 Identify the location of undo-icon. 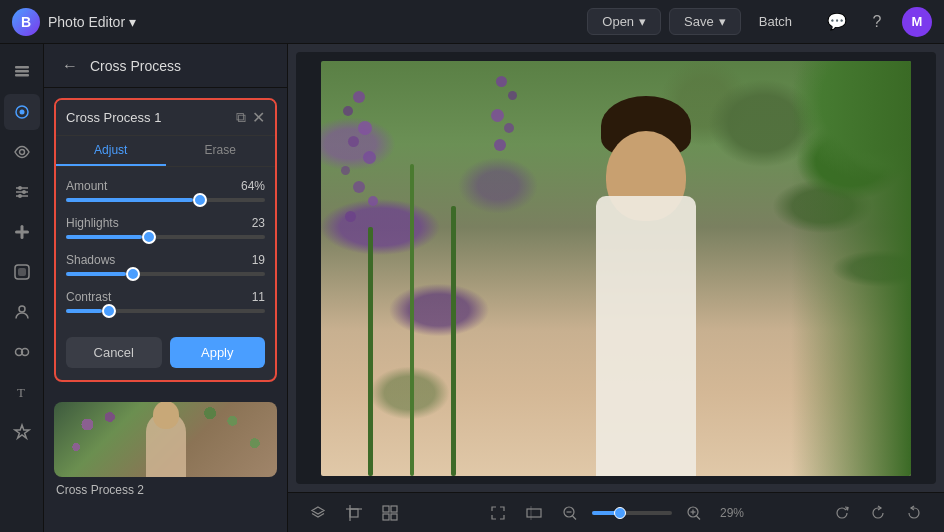
(878, 513).